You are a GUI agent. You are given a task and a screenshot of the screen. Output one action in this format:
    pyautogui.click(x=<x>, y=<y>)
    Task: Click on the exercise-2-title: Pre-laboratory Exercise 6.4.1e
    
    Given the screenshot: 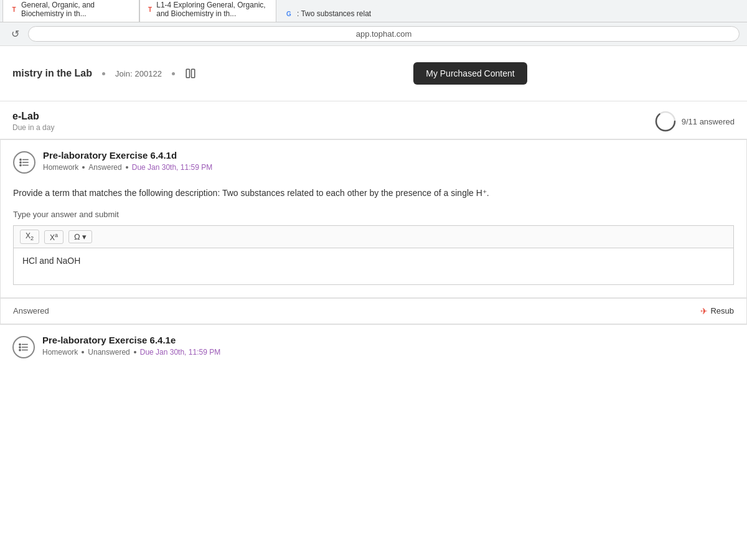 What is the action you would take?
    pyautogui.click(x=388, y=340)
    